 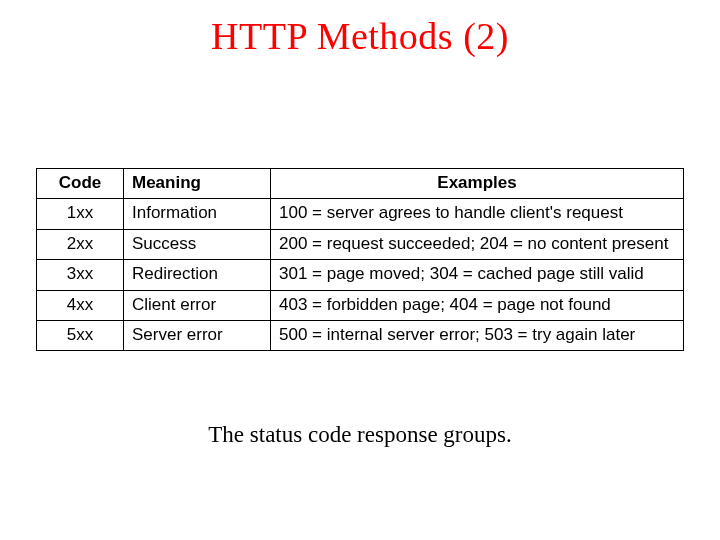 I want to click on cell-code: 3xx, so click(x=80, y=275).